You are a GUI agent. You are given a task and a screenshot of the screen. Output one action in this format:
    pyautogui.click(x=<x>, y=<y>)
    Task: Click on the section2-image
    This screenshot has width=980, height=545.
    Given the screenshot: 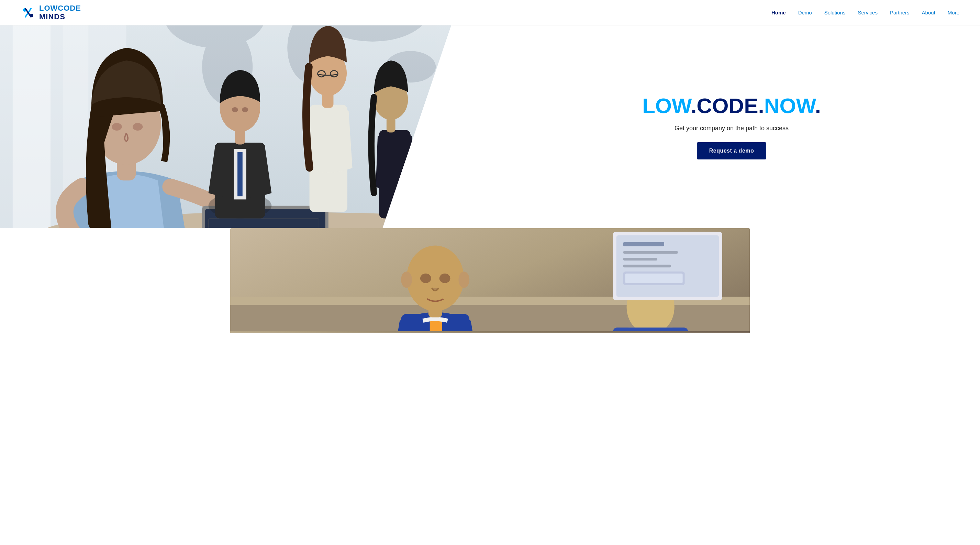 What is the action you would take?
    pyautogui.click(x=490, y=281)
    